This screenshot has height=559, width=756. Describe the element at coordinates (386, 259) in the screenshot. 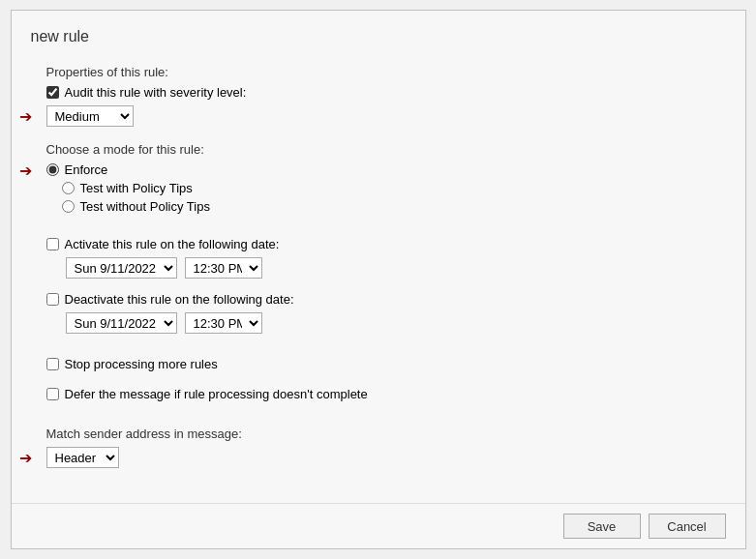

I see `activate-section: Activate this rule on the following date…` at that location.